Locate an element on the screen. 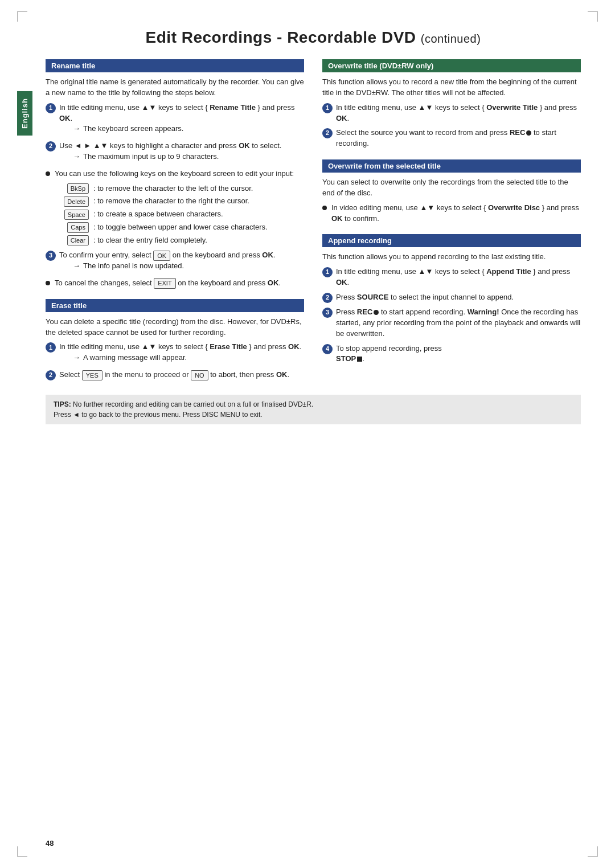 This screenshot has width=615, height=868. ok-key: OK is located at coordinates (162, 256).